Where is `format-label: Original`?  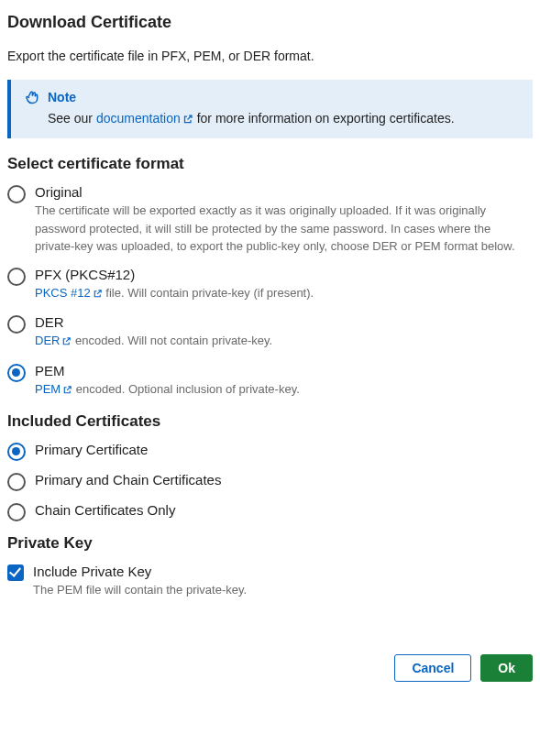
format-label: Original is located at coordinates (284, 192).